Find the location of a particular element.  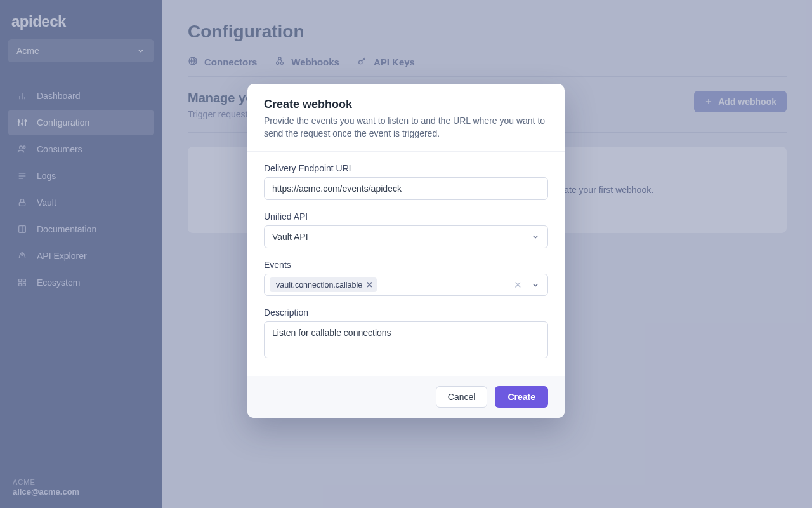

select-value: Vault API is located at coordinates (291, 237).